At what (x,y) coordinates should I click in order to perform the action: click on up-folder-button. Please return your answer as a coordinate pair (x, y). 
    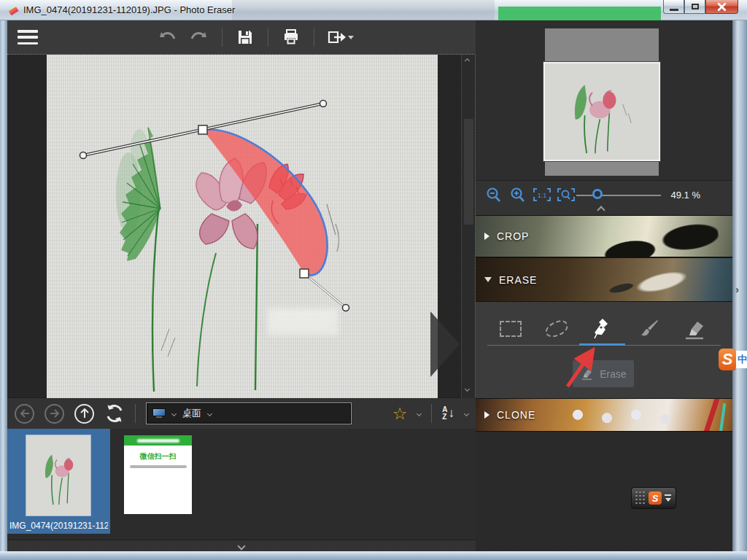
    Looking at the image, I should click on (85, 414).